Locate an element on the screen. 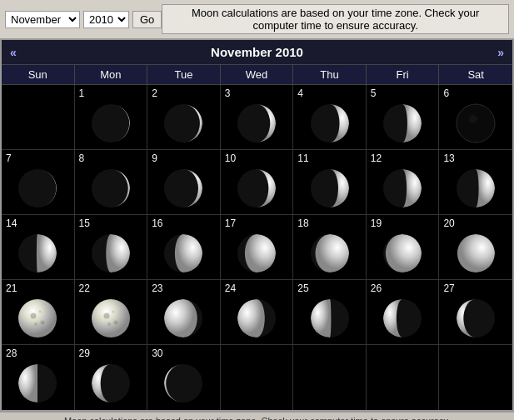 The height and width of the screenshot is (420, 514). day-cell-23: 23 is located at coordinates (184, 312).